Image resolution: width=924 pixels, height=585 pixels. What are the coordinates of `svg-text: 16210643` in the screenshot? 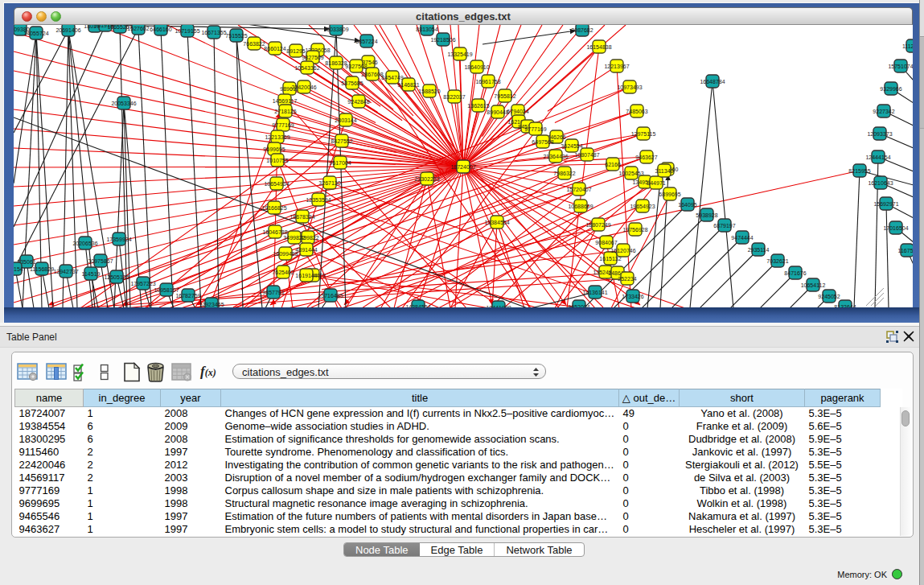 It's located at (880, 183).